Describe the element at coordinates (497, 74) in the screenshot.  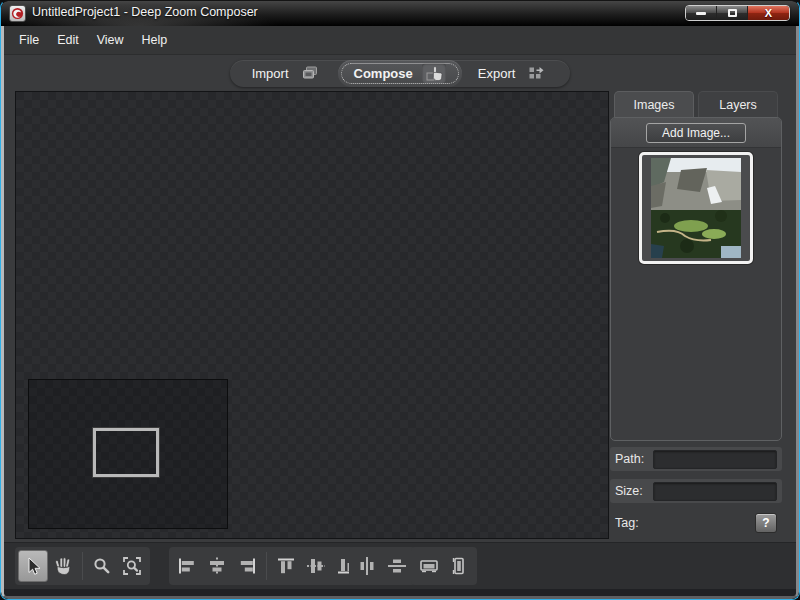
I see `export-label: Export` at that location.